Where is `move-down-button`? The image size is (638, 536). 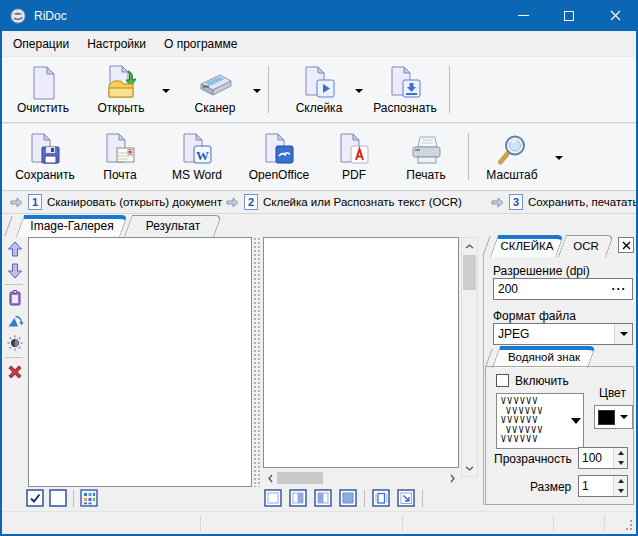 move-down-button is located at coordinates (15, 271).